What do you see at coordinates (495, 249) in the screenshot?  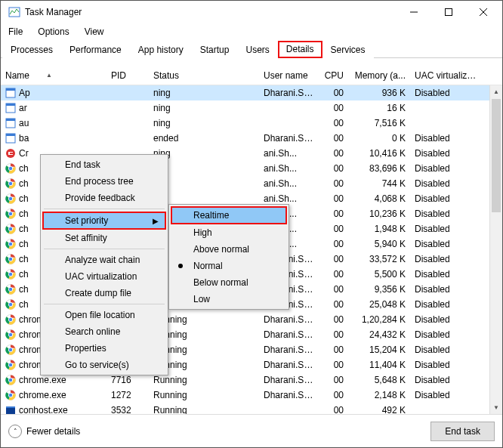 I see `vertical-scrollbar: ▲ ▼` at bounding box center [495, 249].